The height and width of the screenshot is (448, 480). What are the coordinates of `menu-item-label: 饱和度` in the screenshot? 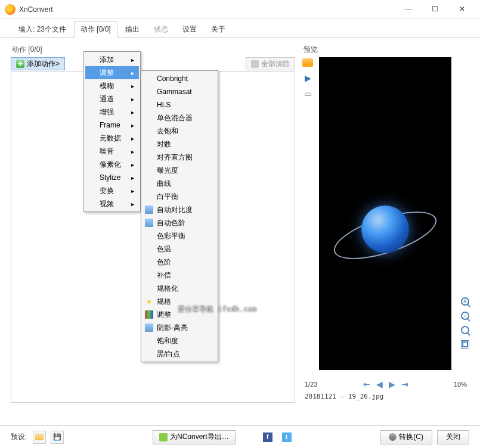 It's located at (168, 341).